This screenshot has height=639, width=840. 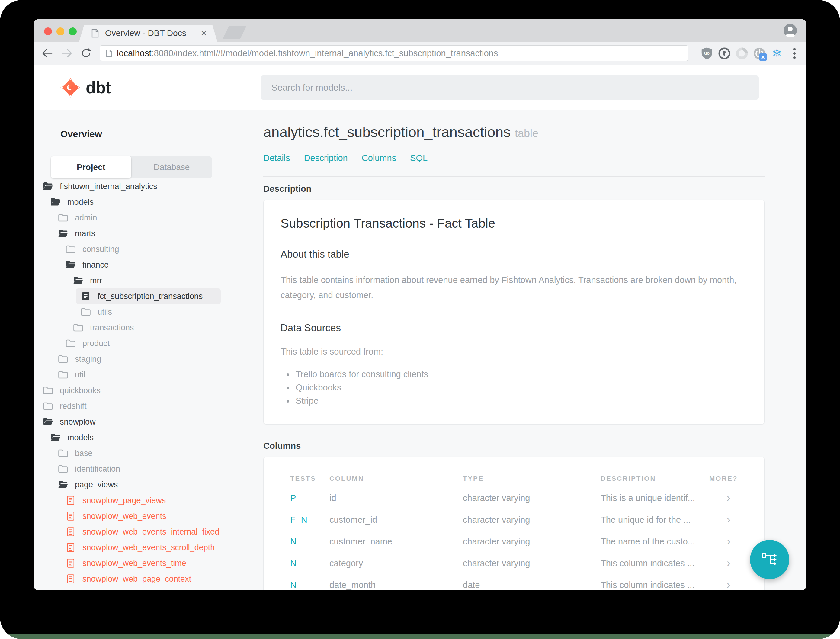 I want to click on cell-column-name: customer_name, so click(x=396, y=542).